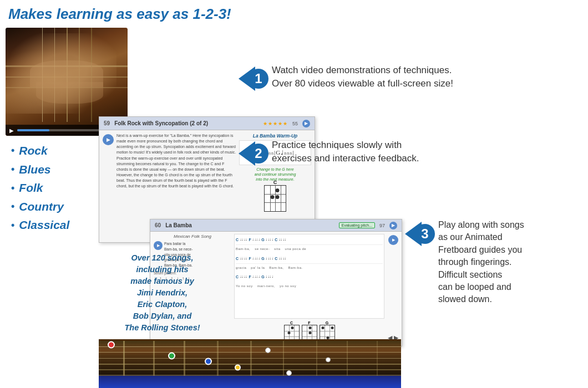  Describe the element at coordinates (275, 124) in the screenshot. I see `star-rating: ★★★★★` at that location.